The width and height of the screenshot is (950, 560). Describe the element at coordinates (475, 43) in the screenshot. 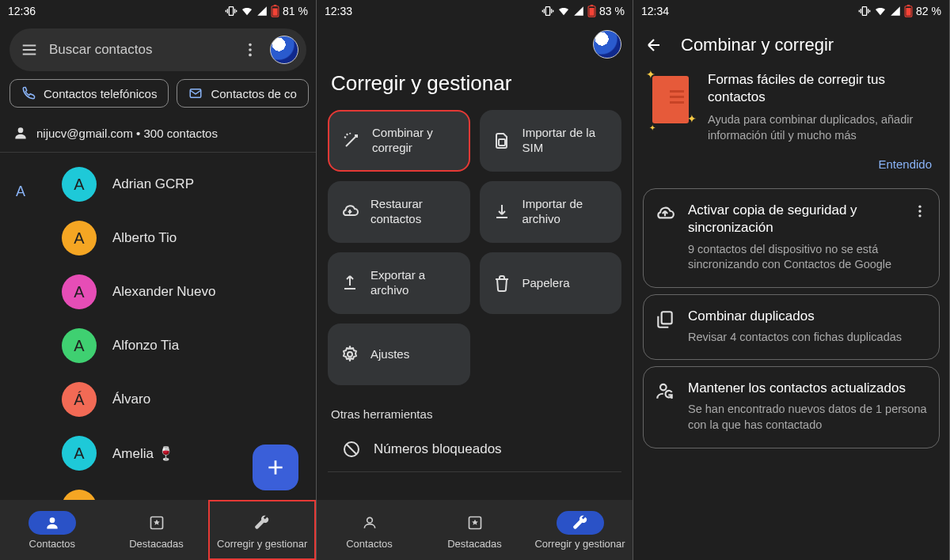

I see `header` at that location.